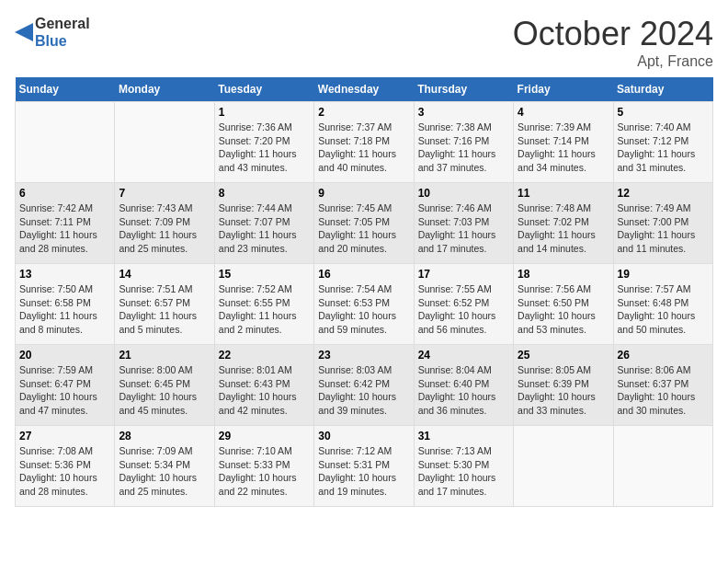  What do you see at coordinates (265, 471) in the screenshot?
I see `day-info: Sunrise: 7:10 AMSunset: 5:33 PMDaylight:…` at bounding box center [265, 471].